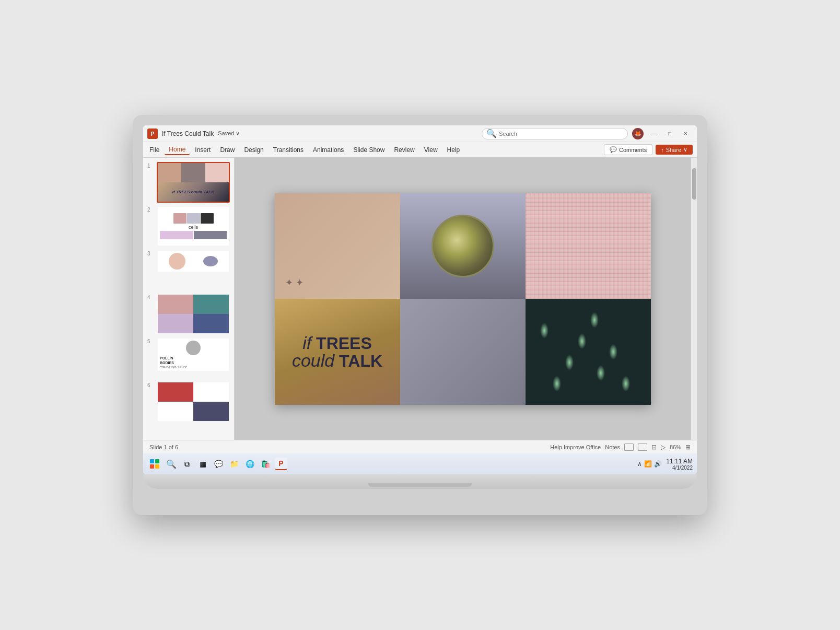 The height and width of the screenshot is (630, 840). I want to click on menu-file: File, so click(155, 150).